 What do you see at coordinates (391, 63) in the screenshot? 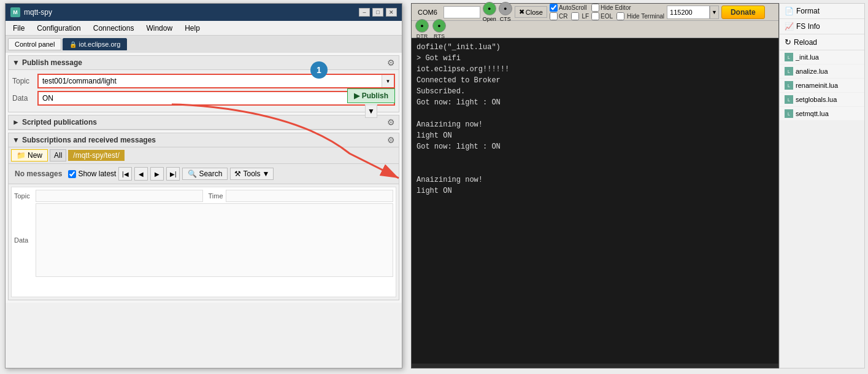
I see `publish-section-controls: ⚙` at bounding box center [391, 63].